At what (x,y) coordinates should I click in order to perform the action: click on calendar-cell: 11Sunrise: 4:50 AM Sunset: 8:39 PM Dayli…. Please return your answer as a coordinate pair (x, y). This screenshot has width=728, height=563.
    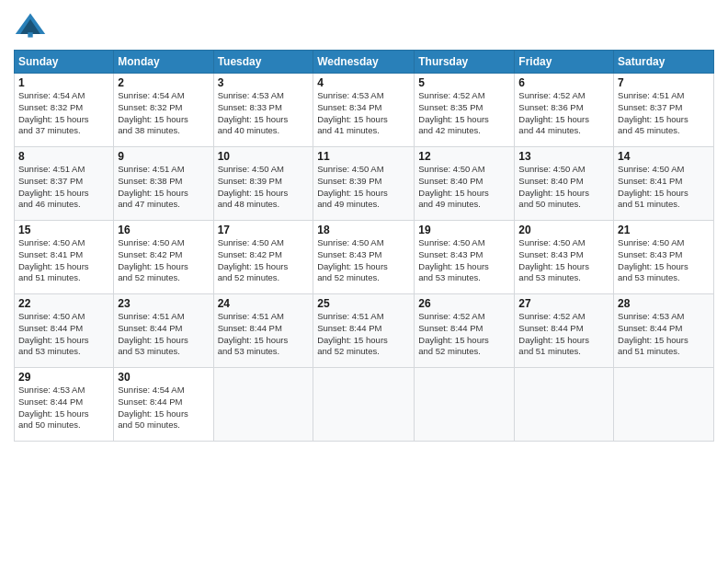
    Looking at the image, I should click on (364, 184).